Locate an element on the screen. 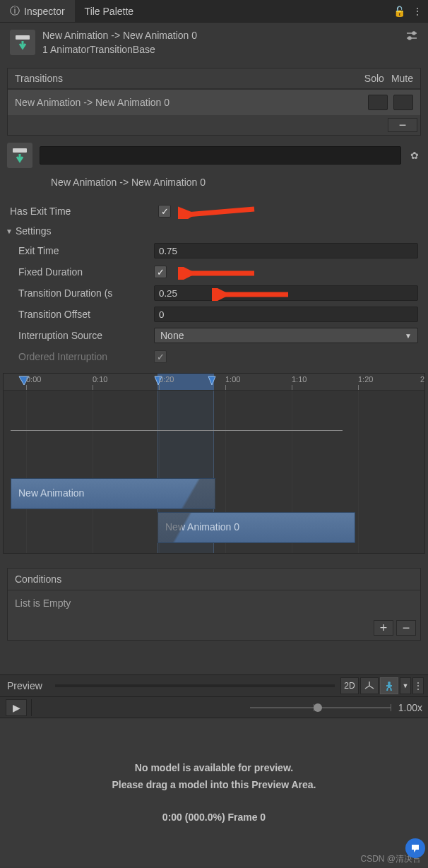 This screenshot has height=868, width=428. tab-bar: ⓘ Inspector Tile Palette 🔓 ⋮ is located at coordinates (214, 11).